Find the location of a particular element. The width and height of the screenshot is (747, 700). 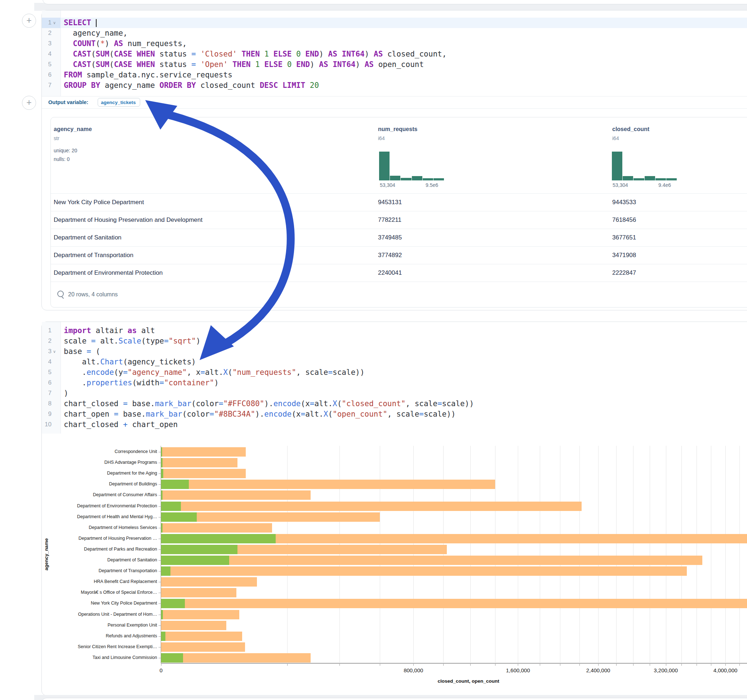

code-line: 8chart_closed = base.mark_bar(color="#FF… is located at coordinates (395, 404).